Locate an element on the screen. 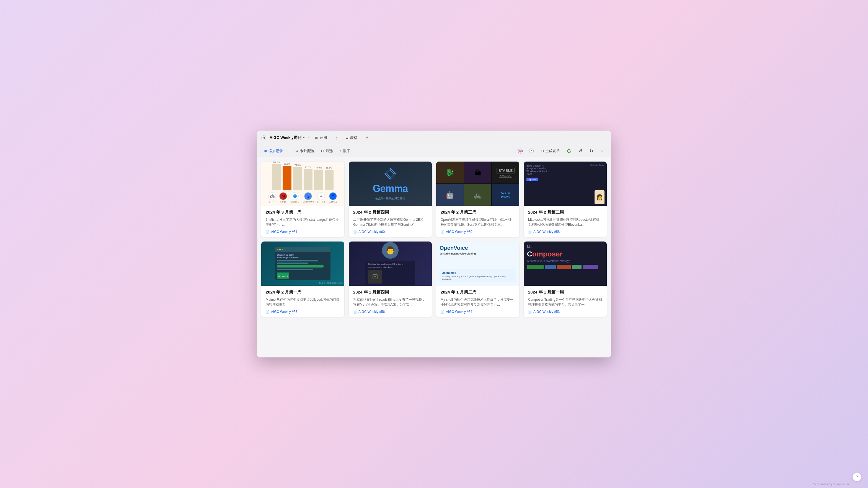 The height and width of the screenshot is (488, 868). meta-visualization: 👨 I believe the next major AI frontier i… is located at coordinates (390, 264).